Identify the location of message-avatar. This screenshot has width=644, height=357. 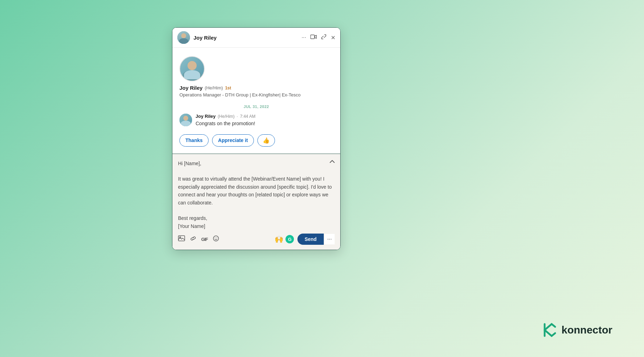
(186, 120).